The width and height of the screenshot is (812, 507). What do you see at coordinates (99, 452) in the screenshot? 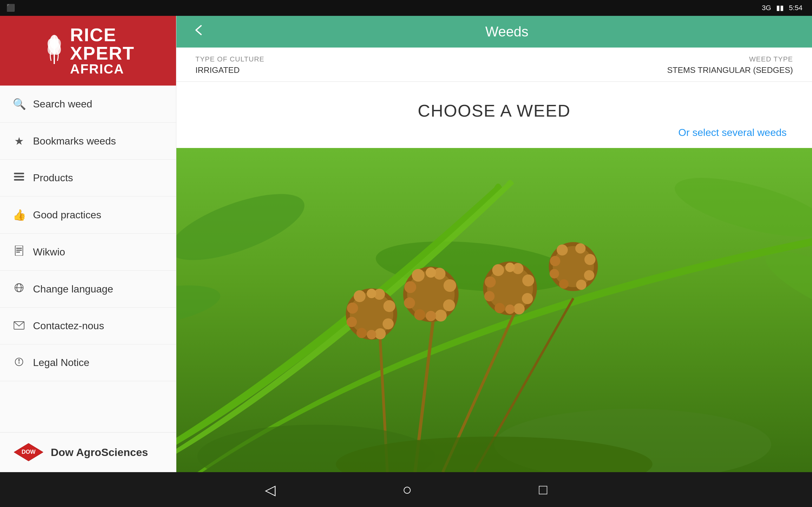
I see `dow-brand-name: Dow AgroSciences` at bounding box center [99, 452].